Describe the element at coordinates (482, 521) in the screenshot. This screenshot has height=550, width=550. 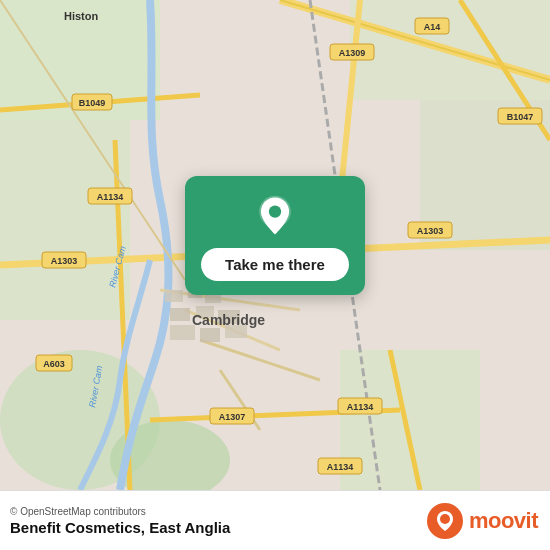
I see `moovit-logo: moovit` at that location.